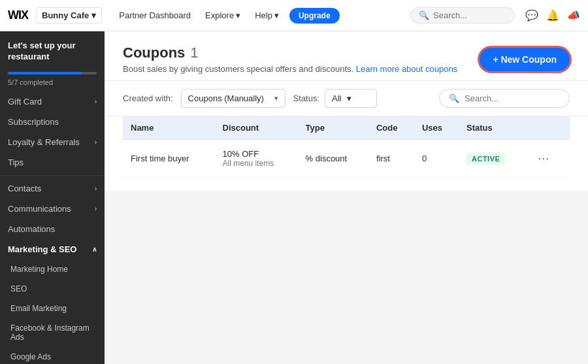  Describe the element at coordinates (44, 73) in the screenshot. I see `progress-bar-fill` at that location.